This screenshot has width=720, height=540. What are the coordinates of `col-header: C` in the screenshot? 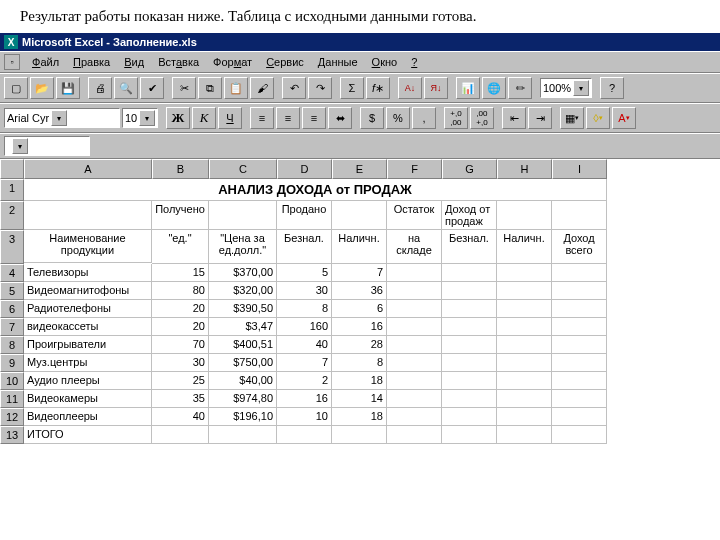 It's located at (243, 169).